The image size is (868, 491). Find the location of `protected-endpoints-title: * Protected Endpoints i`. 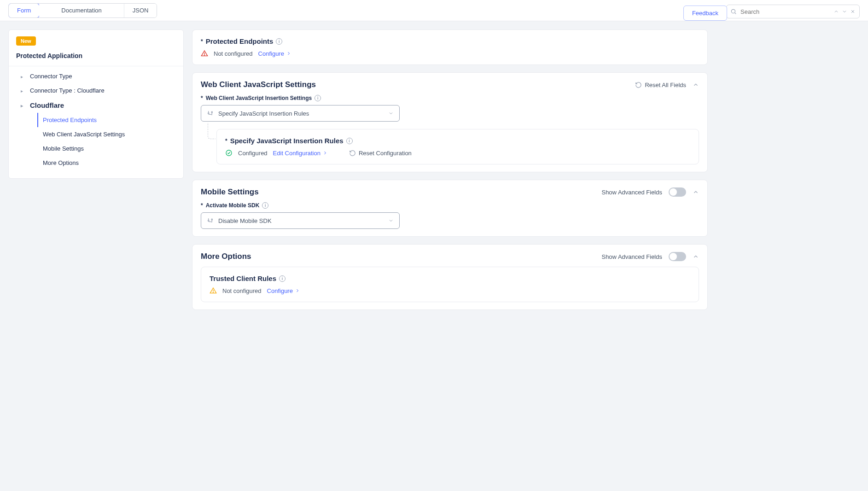

protected-endpoints-title: * Protected Endpoints i is located at coordinates (450, 41).